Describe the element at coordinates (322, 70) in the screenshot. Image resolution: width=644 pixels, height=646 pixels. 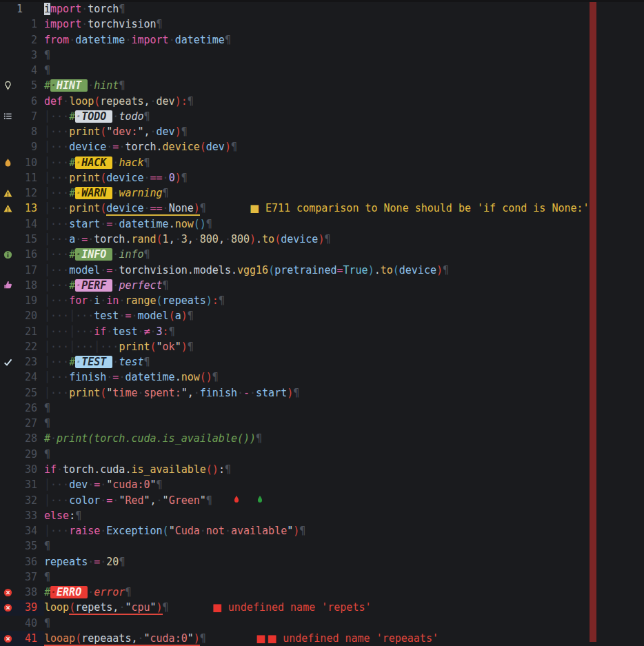
I see `code-line: 4¶` at that location.